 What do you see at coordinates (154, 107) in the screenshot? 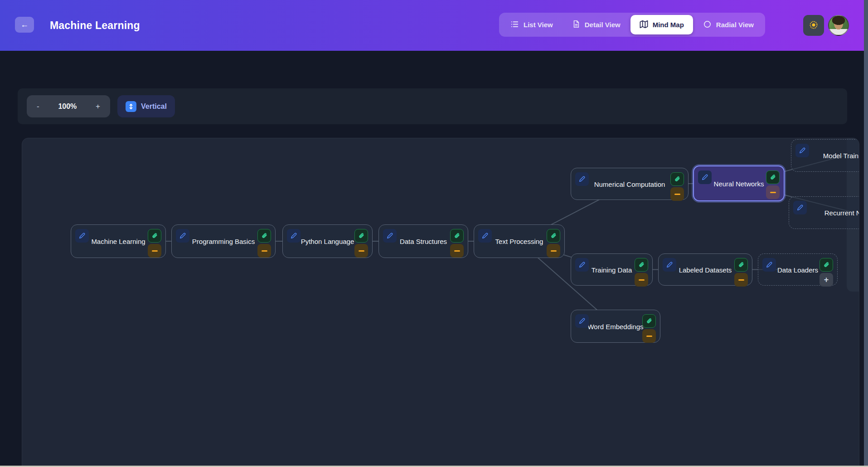
I see `orientation-label: Vertical` at bounding box center [154, 107].